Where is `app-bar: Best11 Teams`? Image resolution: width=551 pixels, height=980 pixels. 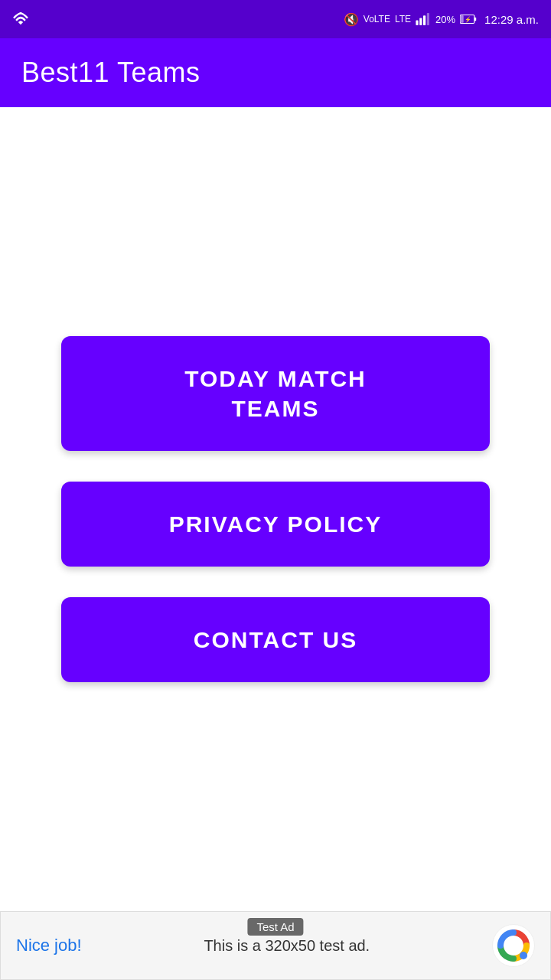 app-bar: Best11 Teams is located at coordinates (276, 73).